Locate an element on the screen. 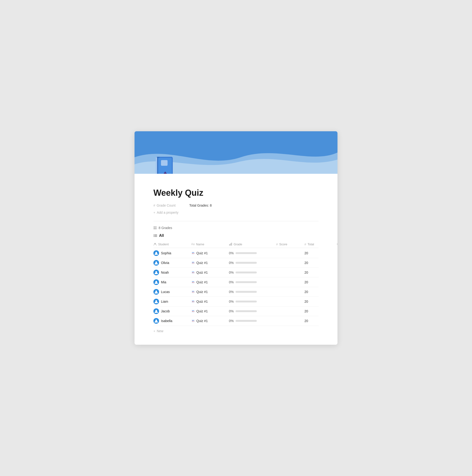 The height and width of the screenshot is (476, 472). col-header-name: Aa Name is located at coordinates (210, 244).